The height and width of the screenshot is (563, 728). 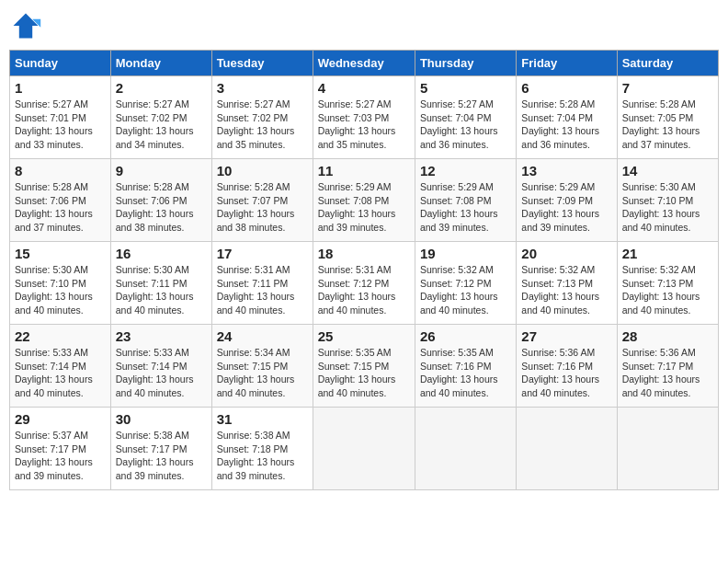 I want to click on logo, so click(x=28, y=26).